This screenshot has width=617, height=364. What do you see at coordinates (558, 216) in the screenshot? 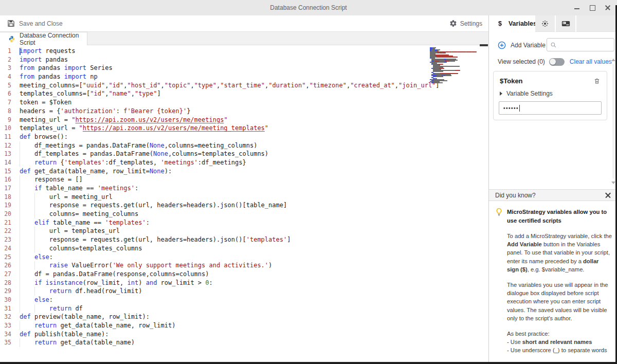
I see `tip-title: MicroStrategy variables allow you to use…` at bounding box center [558, 216].